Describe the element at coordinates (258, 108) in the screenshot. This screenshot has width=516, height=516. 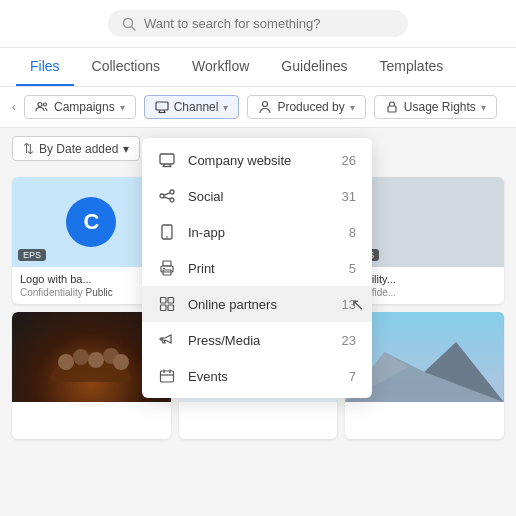
I see `filter-bar: ‹ Campaigns ▾ Channel ▾ Produced by ▾` at that location.